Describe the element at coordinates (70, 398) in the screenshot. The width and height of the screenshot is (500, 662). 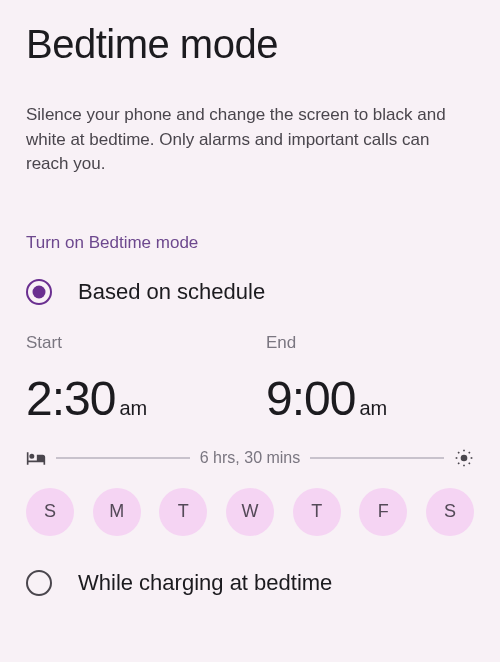
I see `start-time: 2:30` at that location.